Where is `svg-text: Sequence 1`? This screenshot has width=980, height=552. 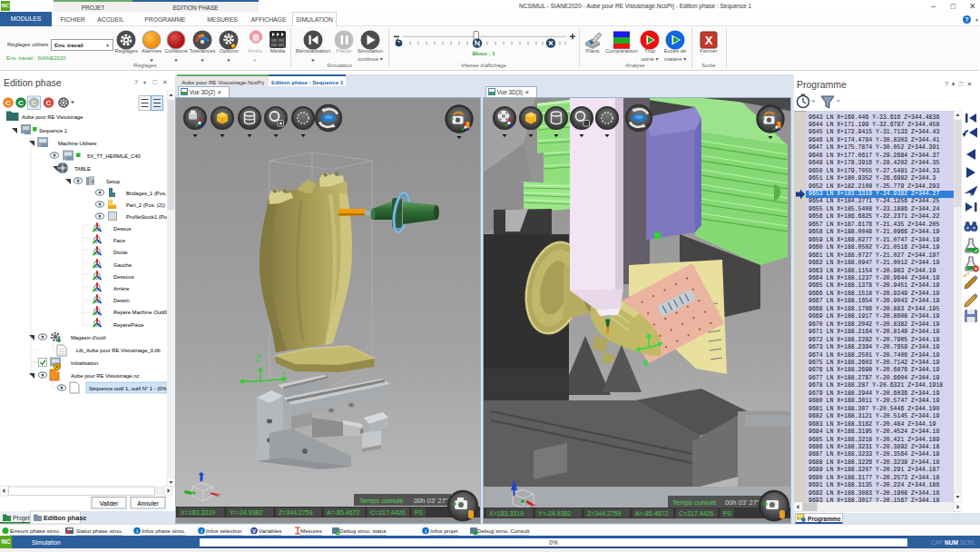
svg-text: Sequence 1 is located at coordinates (53, 131).